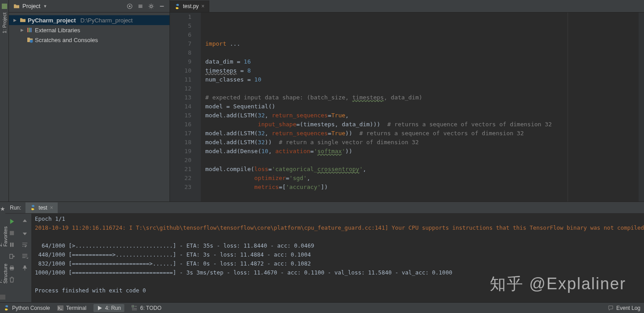 The height and width of the screenshot is (313, 644). I want to click on tree-root-path: D:\PyCharm_project, so click(106, 21).